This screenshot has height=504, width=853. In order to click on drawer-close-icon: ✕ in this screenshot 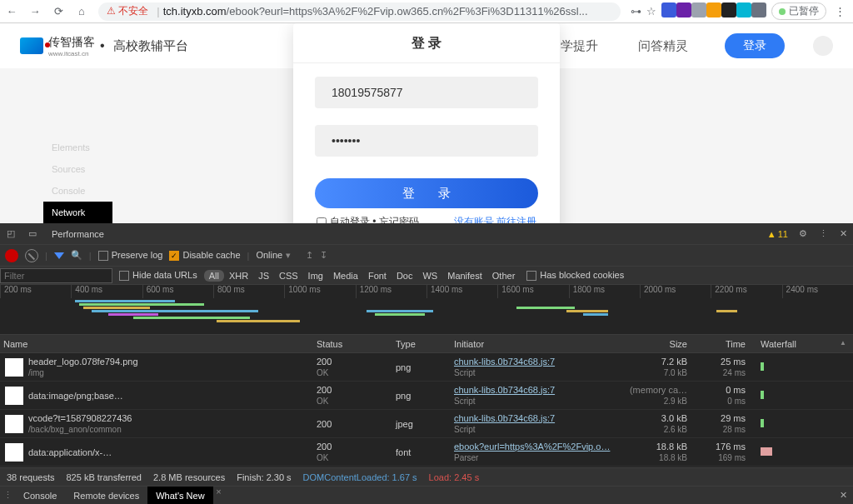, I will do `click(843, 495)`.